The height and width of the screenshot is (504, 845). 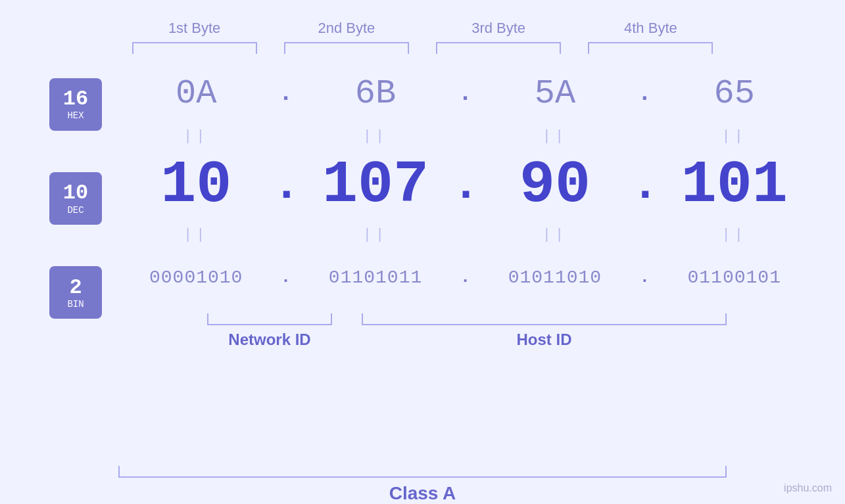 What do you see at coordinates (75, 304) in the screenshot?
I see `bin-badge-label: BIN` at bounding box center [75, 304].